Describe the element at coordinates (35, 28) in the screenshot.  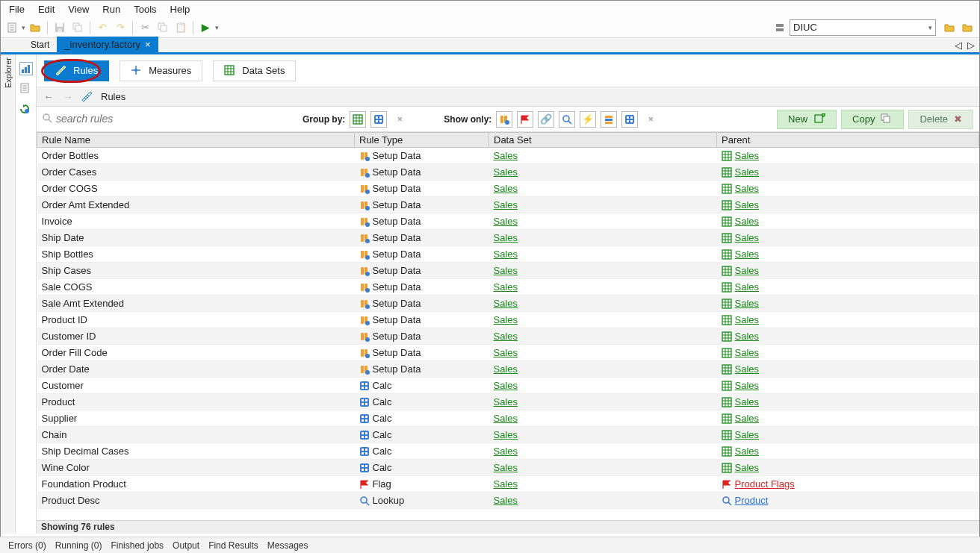
I see `open-folder-button` at that location.